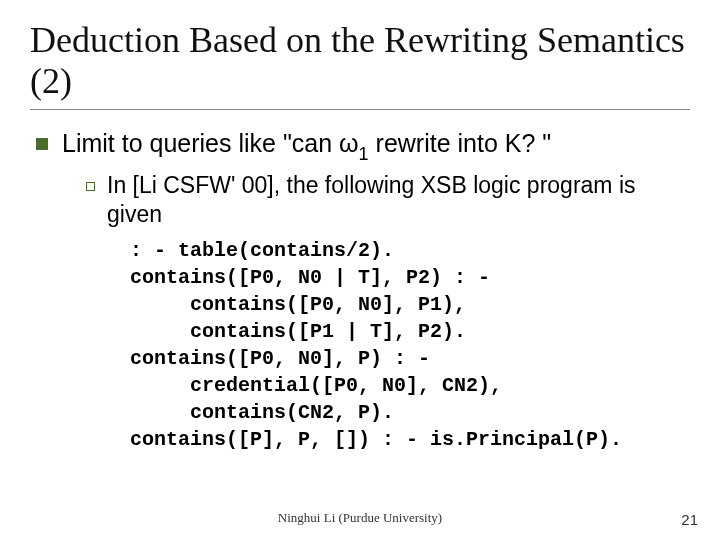 Image resolution: width=720 pixels, height=540 pixels. What do you see at coordinates (360, 146) in the screenshot?
I see `bullet-level1: Limit to queries like "can ω1 rewrite in…` at bounding box center [360, 146].